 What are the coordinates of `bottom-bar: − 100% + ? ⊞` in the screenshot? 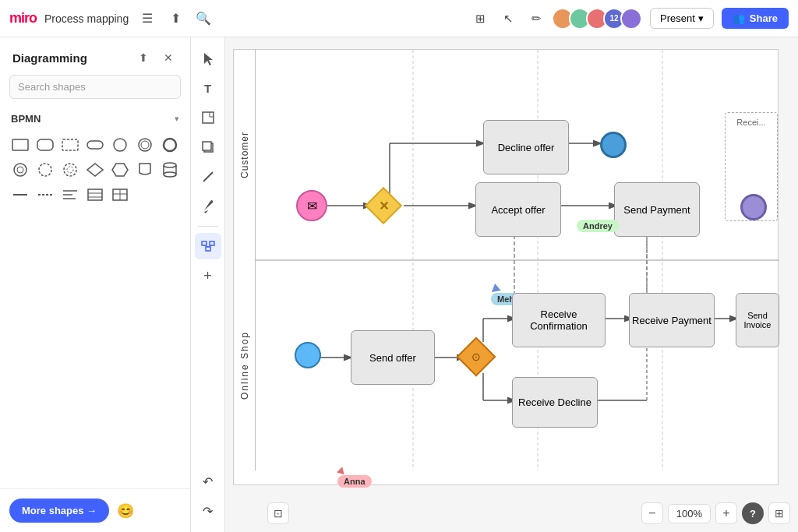 It's located at (715, 513).